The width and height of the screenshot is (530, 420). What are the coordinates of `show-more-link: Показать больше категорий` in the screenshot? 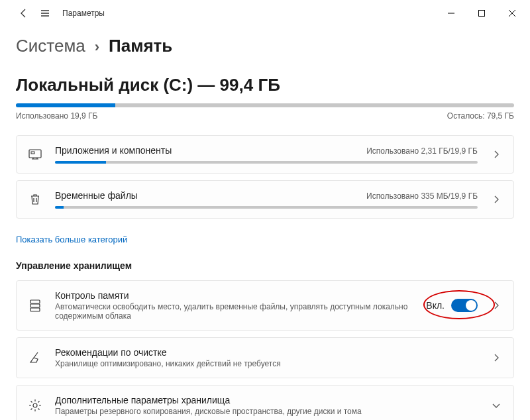 It's located at (72, 240).